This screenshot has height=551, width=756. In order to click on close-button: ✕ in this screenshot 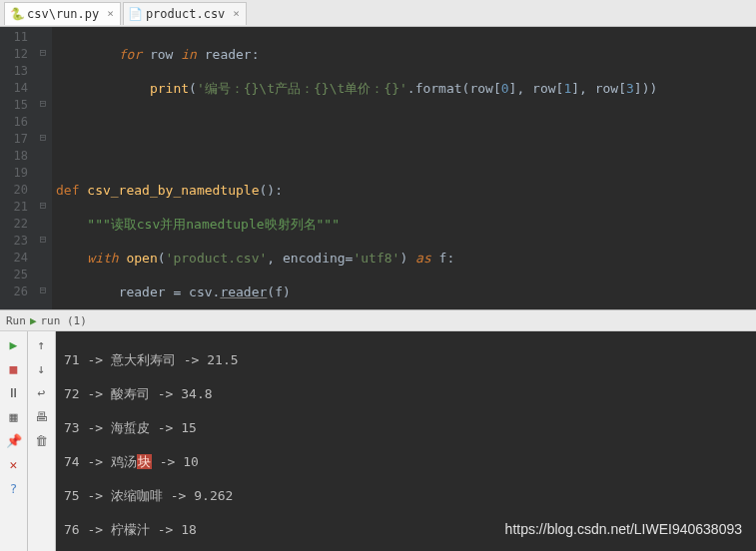, I will do `click(14, 464)`.